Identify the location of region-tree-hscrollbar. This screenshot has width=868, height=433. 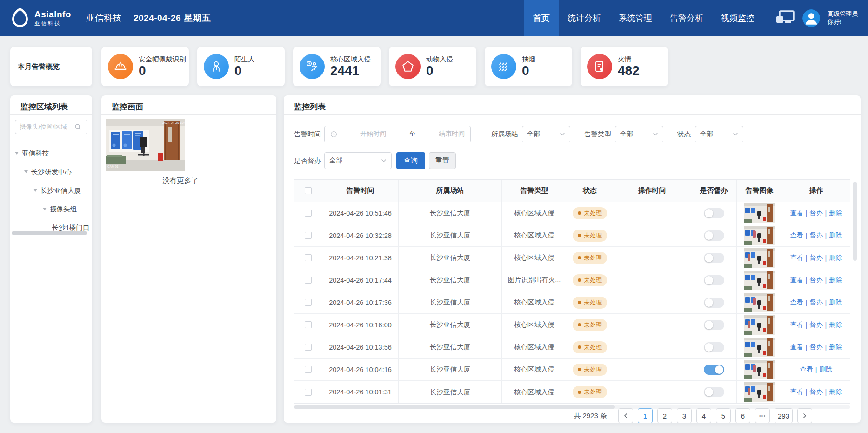
(49, 233).